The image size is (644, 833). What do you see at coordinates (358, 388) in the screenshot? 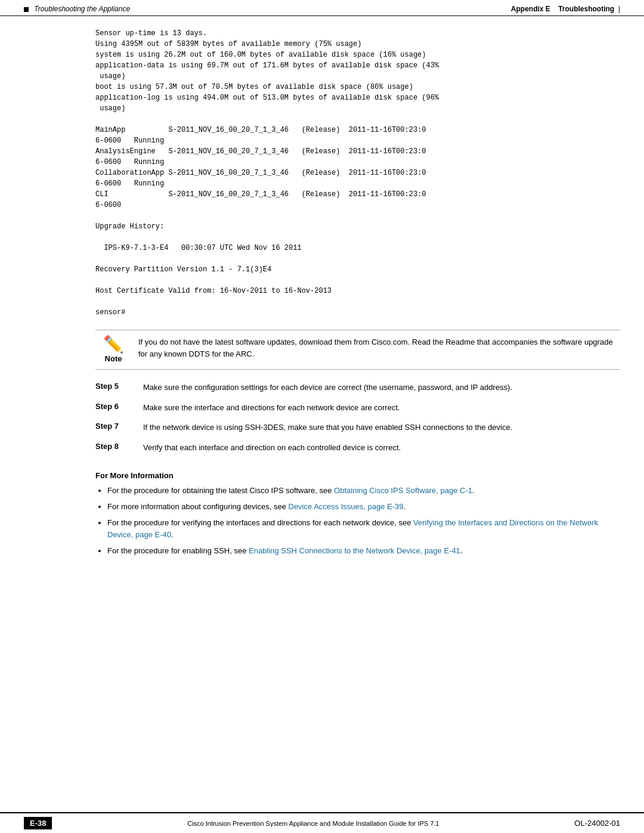
I see `step-5: Step 5 Make sure the configuration setti…` at bounding box center [358, 388].